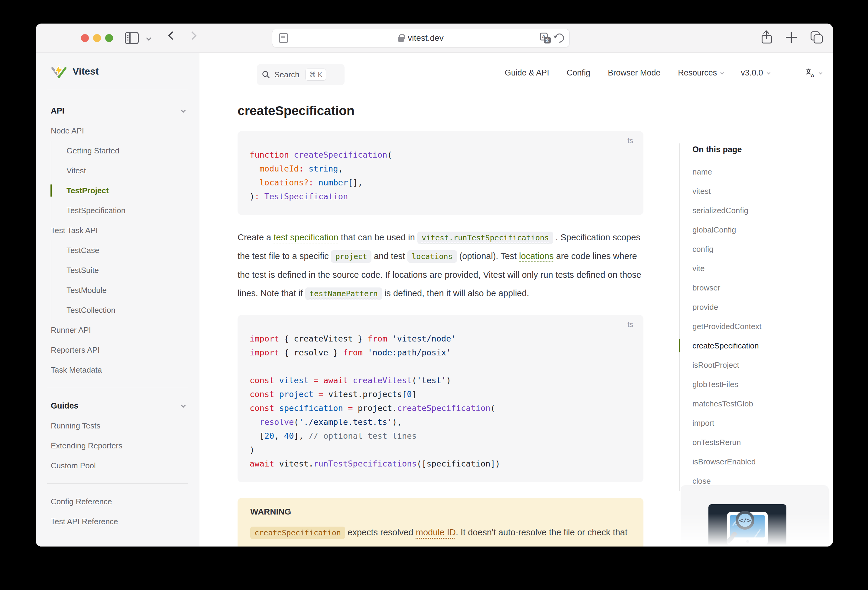  What do you see at coordinates (578, 73) in the screenshot?
I see `nav-link-config: Config` at bounding box center [578, 73].